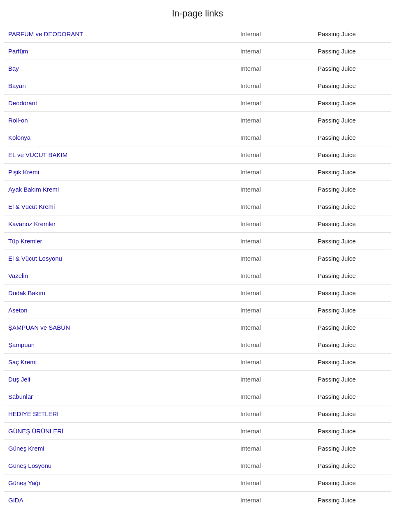 The image size is (395, 532). What do you see at coordinates (198, 379) in the screenshot?
I see `table-row: Duş JeliInternalPassing Juice` at bounding box center [198, 379].